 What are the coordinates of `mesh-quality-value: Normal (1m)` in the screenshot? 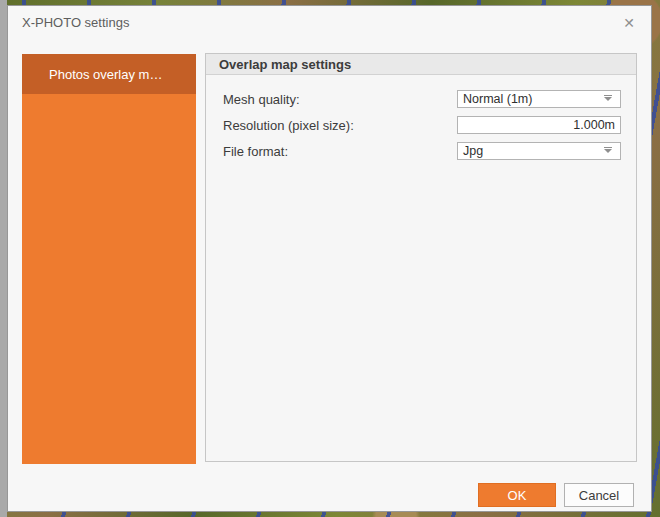 It's located at (498, 99).